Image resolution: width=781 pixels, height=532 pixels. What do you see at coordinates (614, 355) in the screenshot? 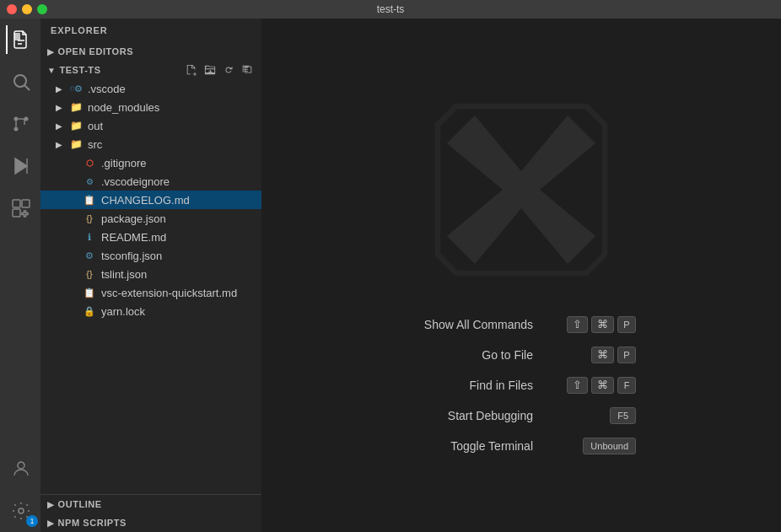
I see `go-to-file-keys: ⌘ P` at bounding box center [614, 355].